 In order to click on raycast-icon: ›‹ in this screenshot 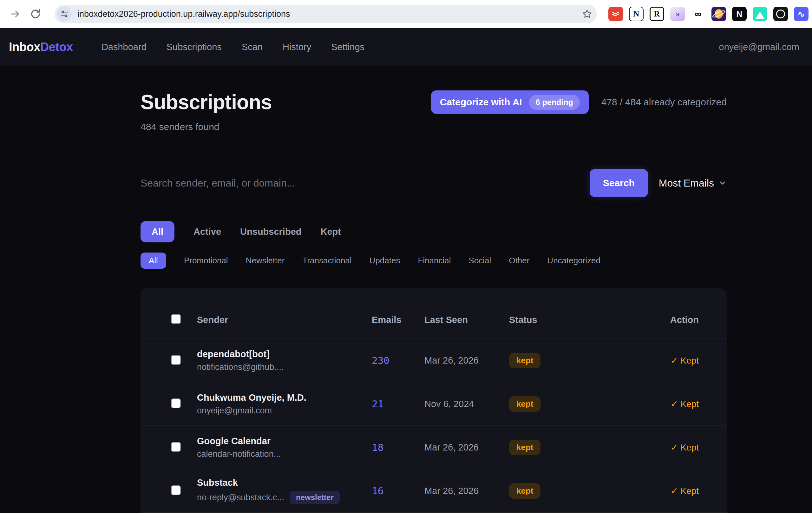, I will do `click(678, 14)`.